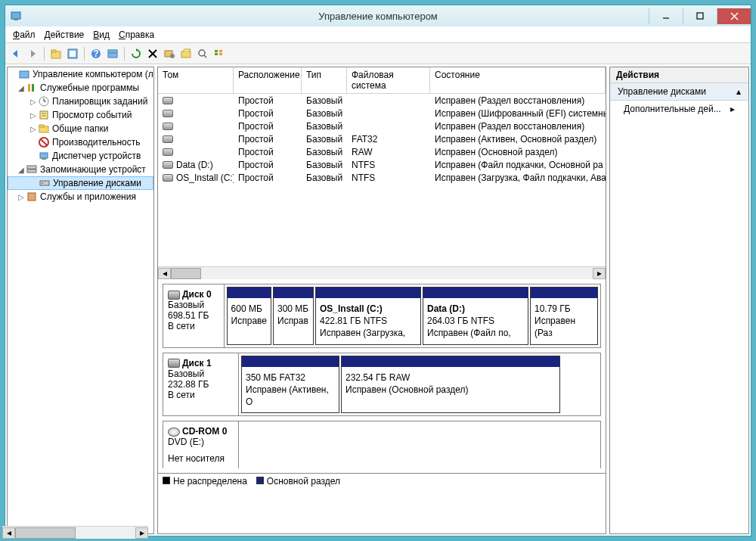 The width and height of the screenshot is (756, 541). Describe the element at coordinates (80, 197) in the screenshot. I see `tree-group-services: ▷Службы и приложения` at that location.